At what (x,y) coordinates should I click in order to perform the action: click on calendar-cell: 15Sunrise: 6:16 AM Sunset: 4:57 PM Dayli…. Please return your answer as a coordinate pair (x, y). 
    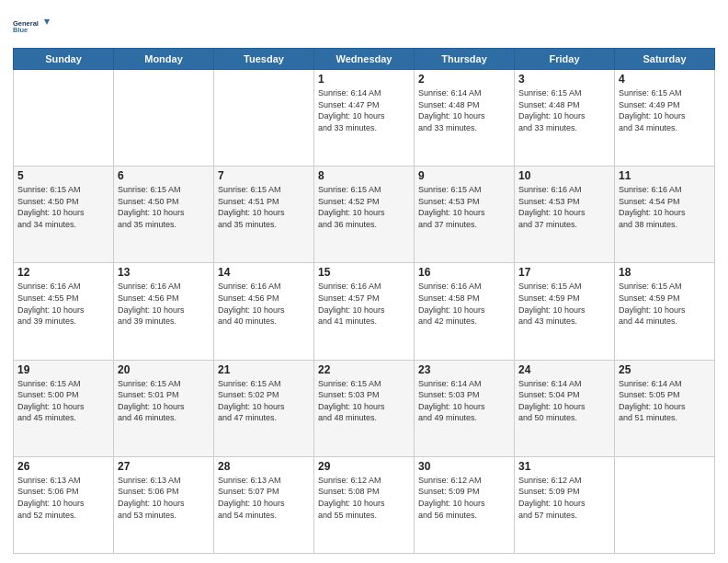
    Looking at the image, I should click on (364, 311).